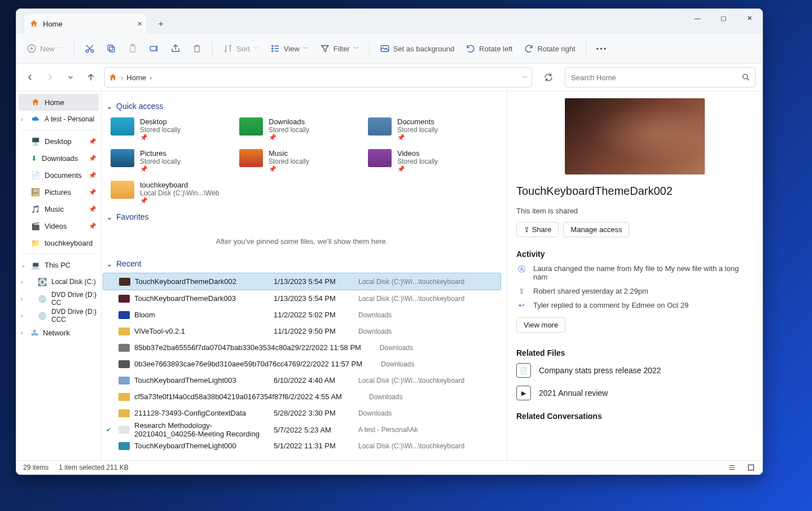 The image size is (812, 511). Describe the element at coordinates (302, 446) in the screenshot. I see `recent-row: TouchKeyboardThemeLight000 5/1/2022 11:3…` at that location.